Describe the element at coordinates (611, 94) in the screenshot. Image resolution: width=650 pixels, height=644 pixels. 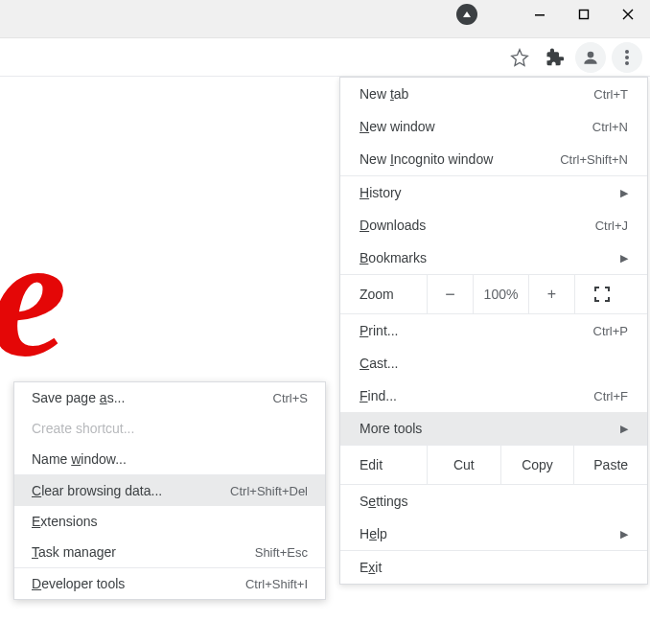
I see `menu-shortcut: Ctrl+T` at that location.